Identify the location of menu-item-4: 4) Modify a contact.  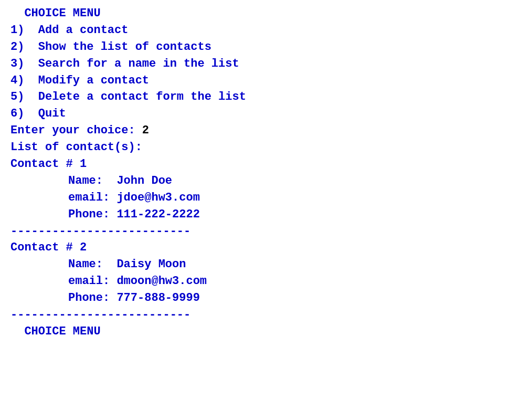
(254, 81).